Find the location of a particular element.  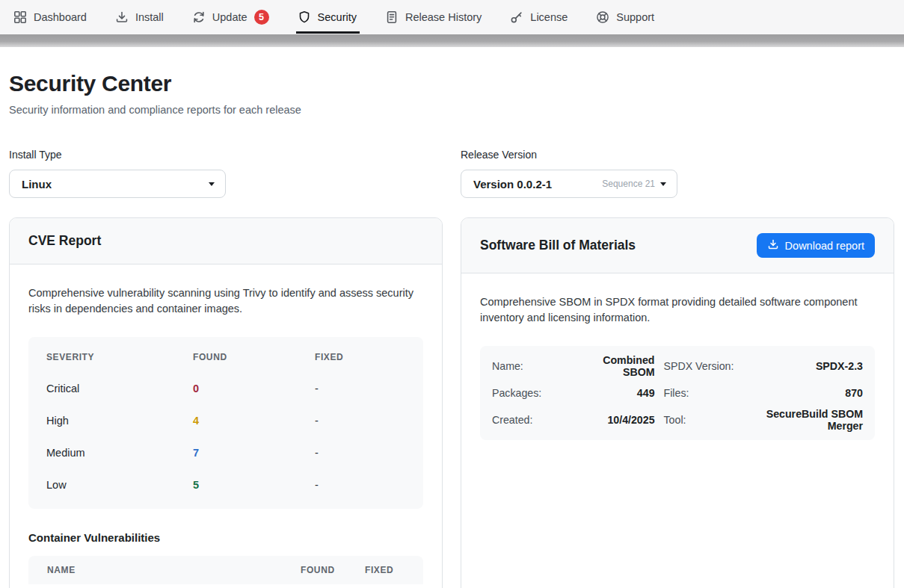

info-value: 449 is located at coordinates (615, 393).